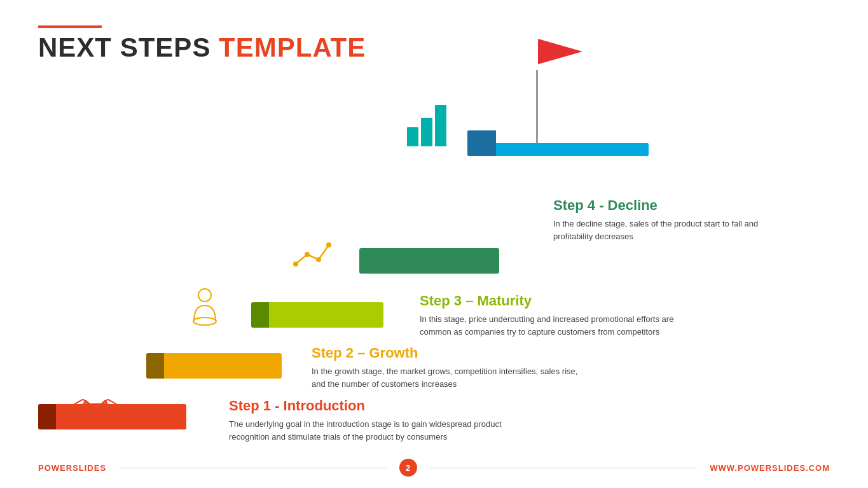 This screenshot has width=868, height=488. Describe the element at coordinates (769, 468) in the screenshot. I see `footer-website: WWW.POWERSLIDES.COM` at that location.